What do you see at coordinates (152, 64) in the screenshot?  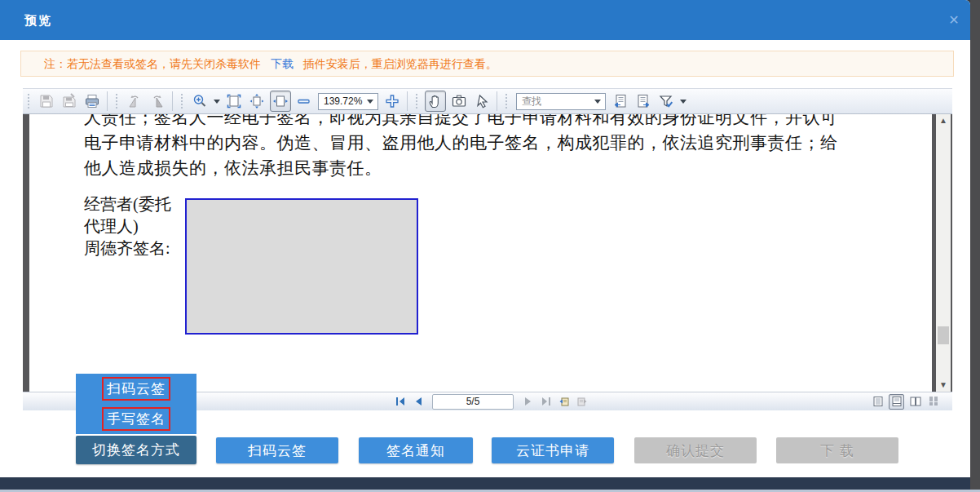 I see `notice-prefix: 注：若无法查看或签名，请先关闭杀毒软件` at bounding box center [152, 64].